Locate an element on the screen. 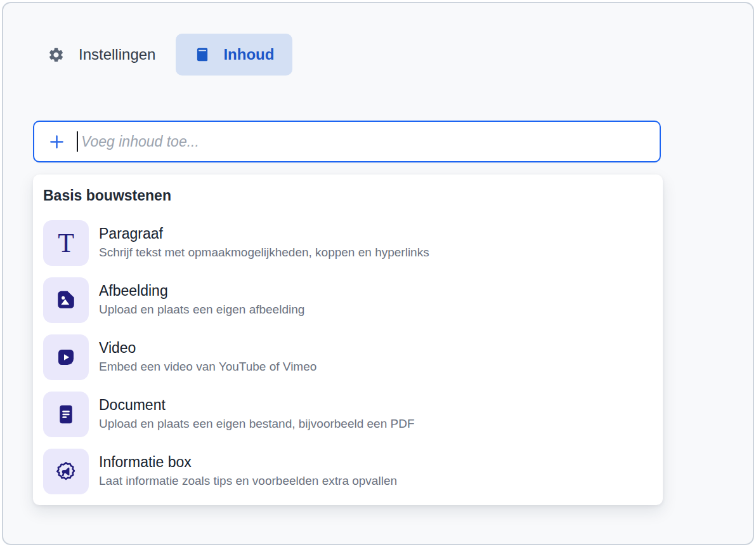  add-content-field is located at coordinates (347, 142).